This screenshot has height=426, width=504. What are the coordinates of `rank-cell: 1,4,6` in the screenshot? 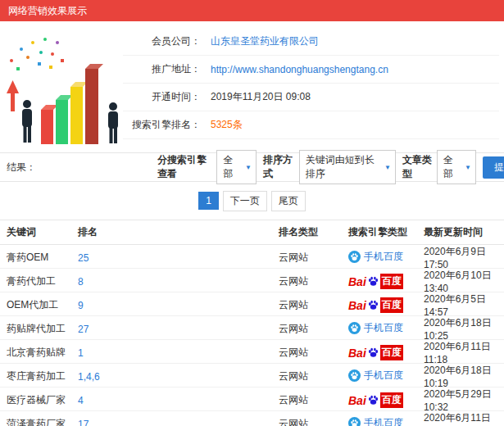 It's located at (179, 377).